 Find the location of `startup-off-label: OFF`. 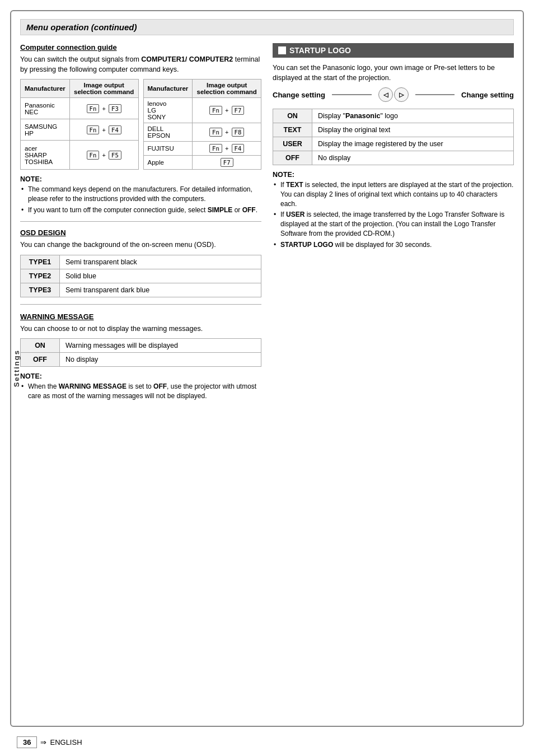

startup-off-label: OFF is located at coordinates (293, 158).